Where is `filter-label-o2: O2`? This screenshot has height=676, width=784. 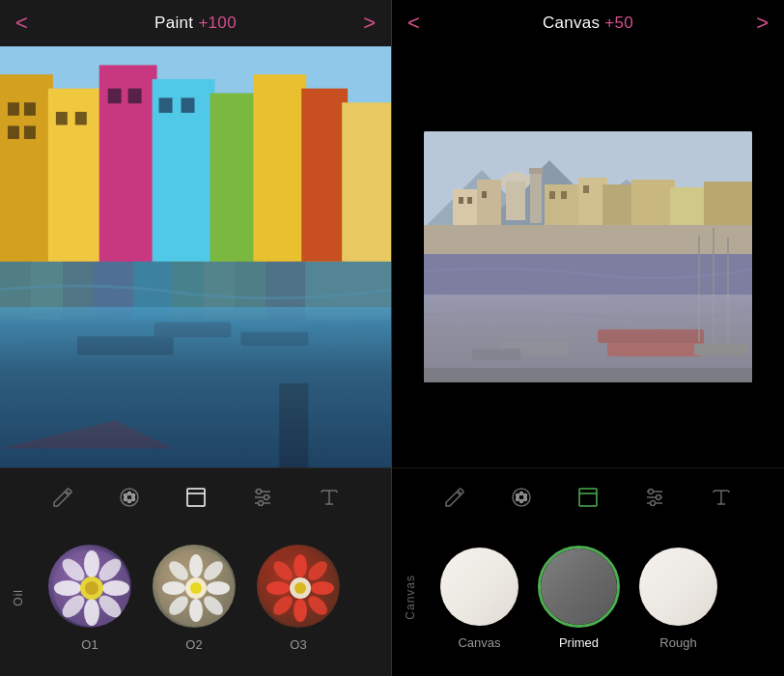
filter-label-o2: O2 is located at coordinates (193, 645).